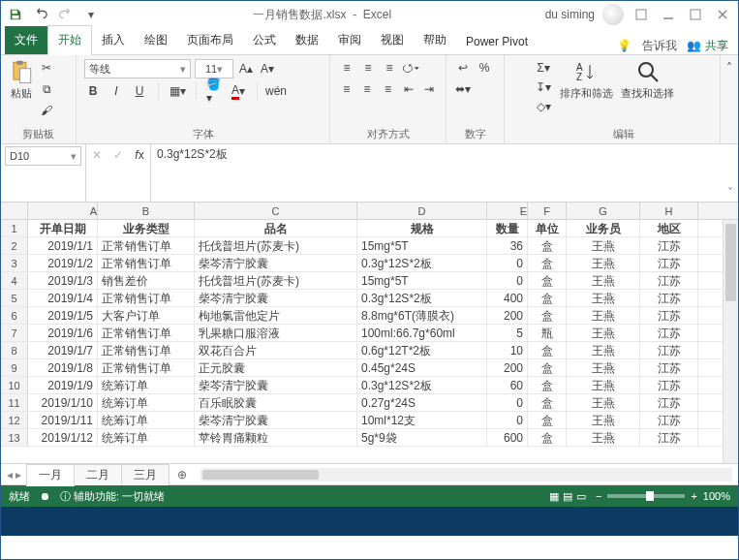 The width and height of the screenshot is (739, 560). Describe the element at coordinates (543, 107) in the screenshot. I see `clear-icon: ◇▾` at that location.